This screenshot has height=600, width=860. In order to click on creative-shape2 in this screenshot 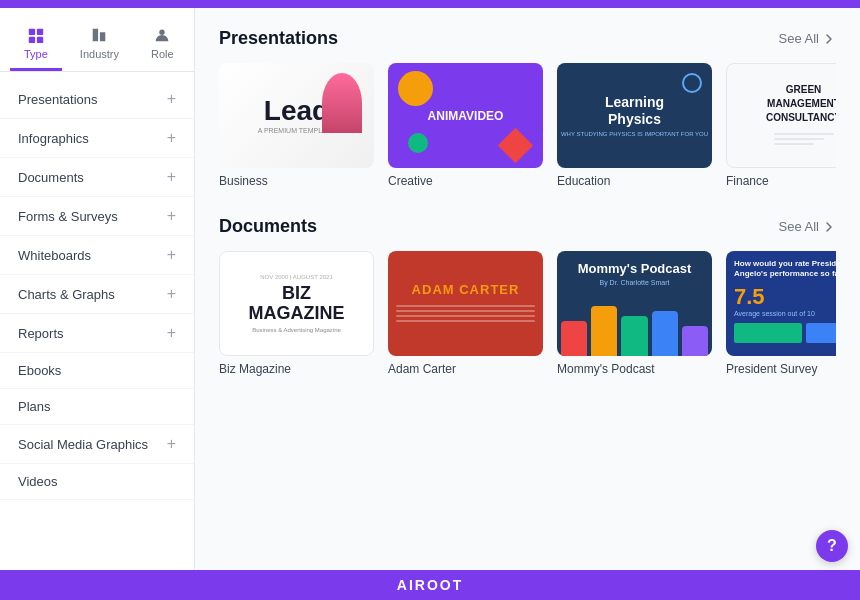, I will do `click(516, 146)`.